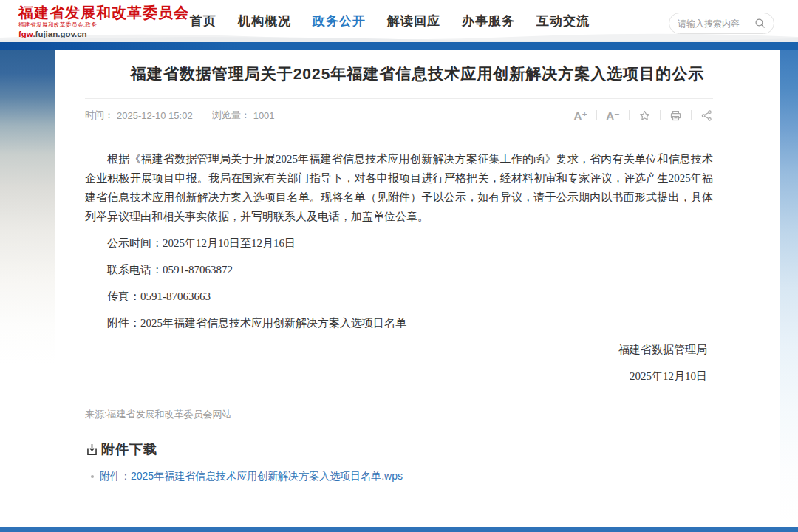 This screenshot has width=798, height=532. I want to click on site-logo-domain-prefix: fgw, so click(25, 34).